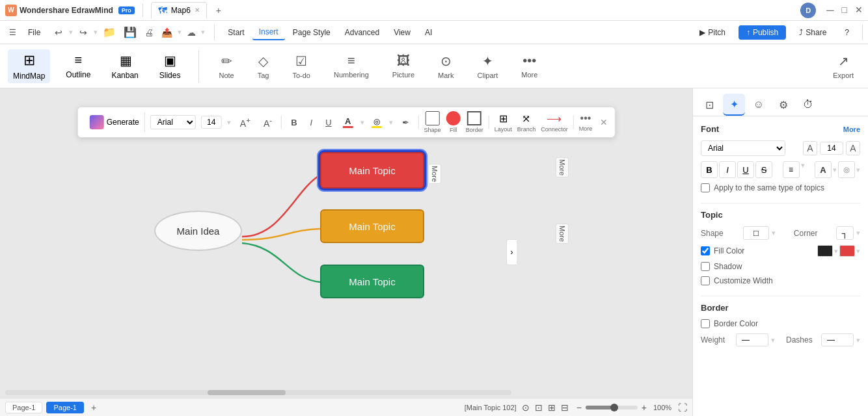  Describe the element at coordinates (435, 174) in the screenshot. I see `more-button-top: More` at that location.